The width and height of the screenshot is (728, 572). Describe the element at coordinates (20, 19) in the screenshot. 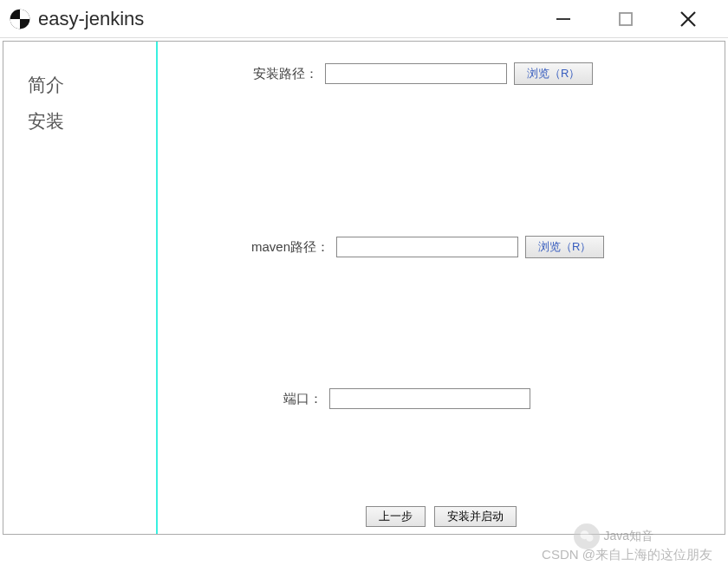

I see `app-icon` at that location.